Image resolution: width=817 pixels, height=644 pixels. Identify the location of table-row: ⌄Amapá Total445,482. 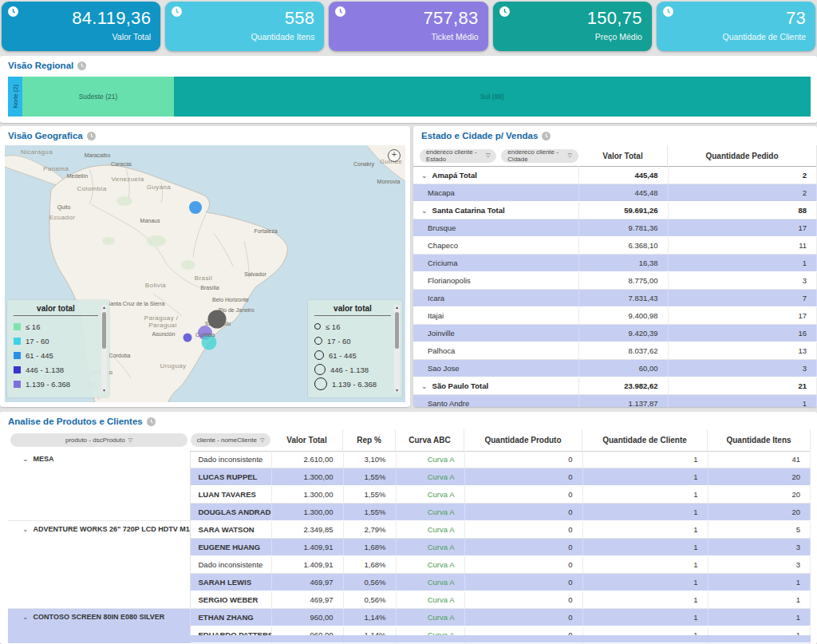
(615, 176).